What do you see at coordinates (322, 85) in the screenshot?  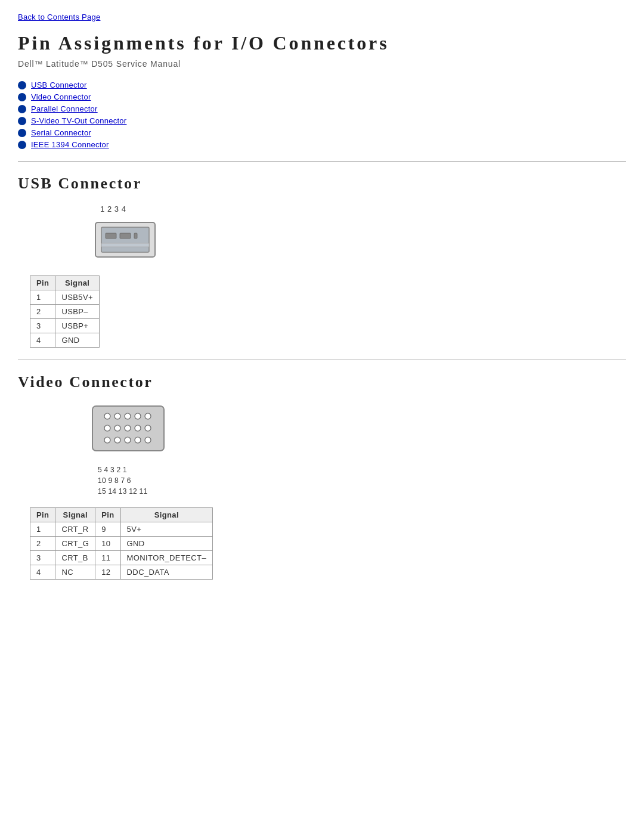 I see `toc-item-usb: USB Connector` at bounding box center [322, 85].